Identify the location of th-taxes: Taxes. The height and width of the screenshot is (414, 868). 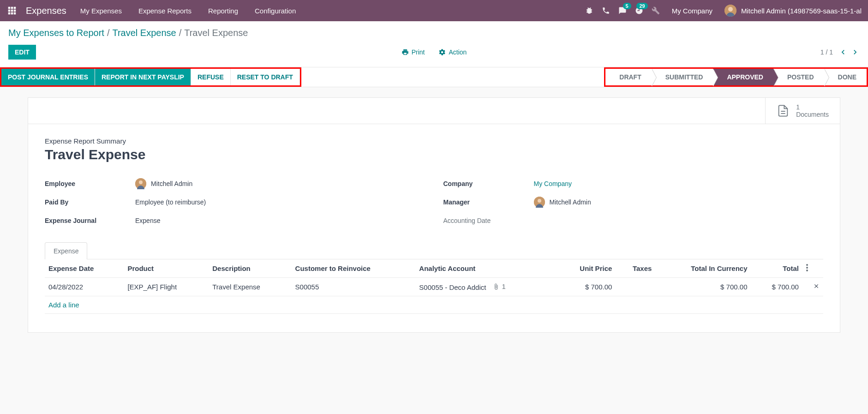
(635, 269).